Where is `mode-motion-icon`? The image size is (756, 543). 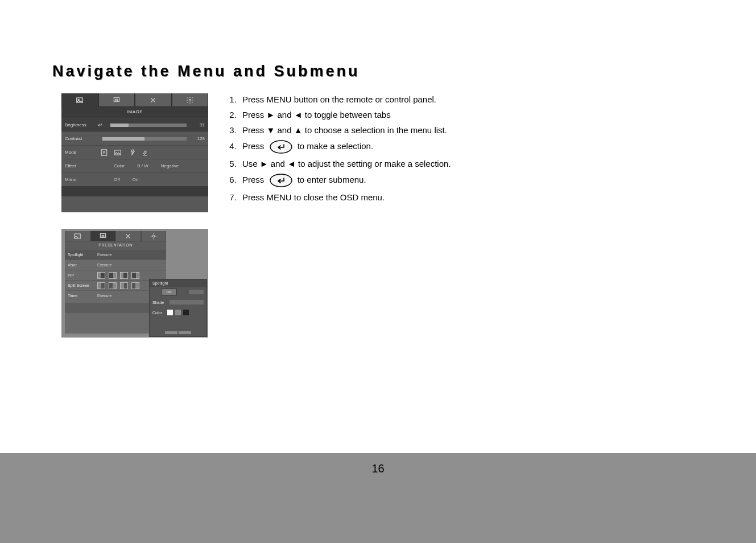 mode-motion-icon is located at coordinates (131, 153).